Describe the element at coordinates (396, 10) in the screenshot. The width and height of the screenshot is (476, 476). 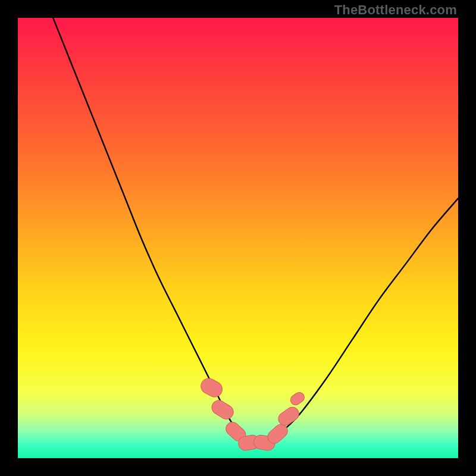
I see `watermark-text: TheBottleneck.com` at that location.